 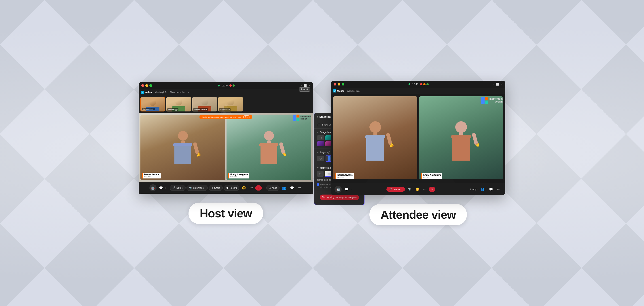 I want to click on momentum-text: momentum design, so click(x=306, y=118).